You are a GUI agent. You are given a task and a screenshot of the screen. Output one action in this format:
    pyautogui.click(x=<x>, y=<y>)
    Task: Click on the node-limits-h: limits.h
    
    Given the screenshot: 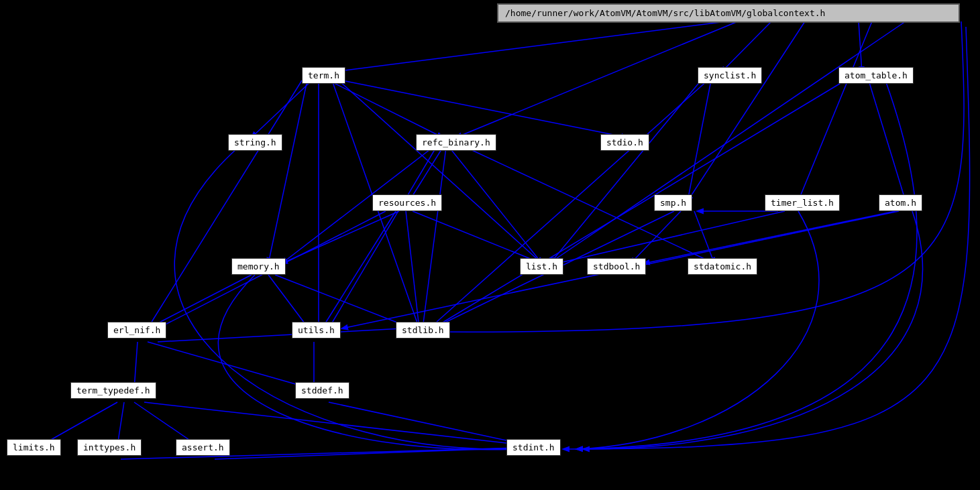 What is the action you would take?
    pyautogui.click(x=34, y=448)
    